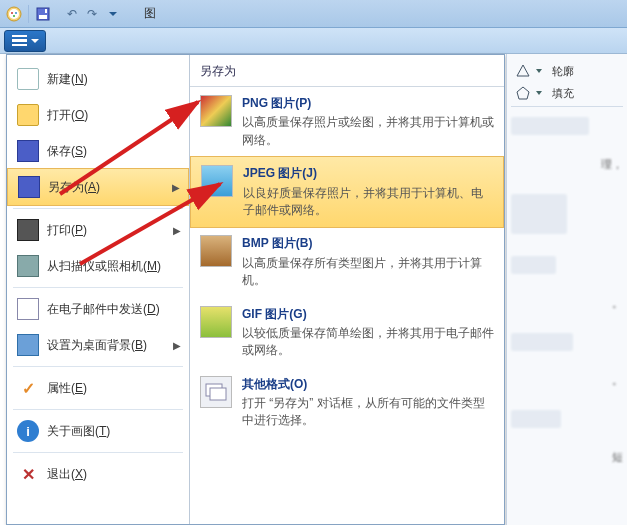  Describe the element at coordinates (98, 79) in the screenshot. I see `menu-item-new: 新建(N)` at that location.